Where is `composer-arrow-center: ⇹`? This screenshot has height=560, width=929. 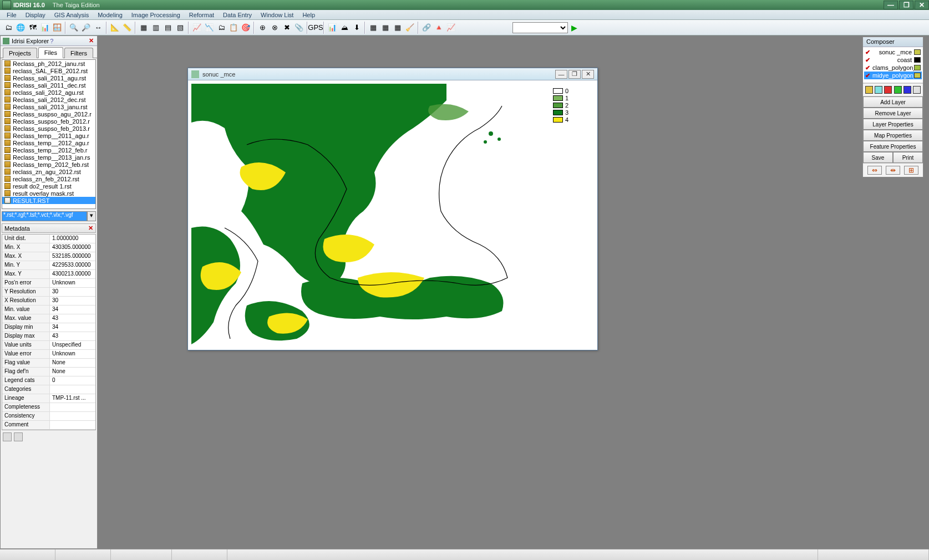 composer-arrow-center: ⇹ is located at coordinates (893, 170).